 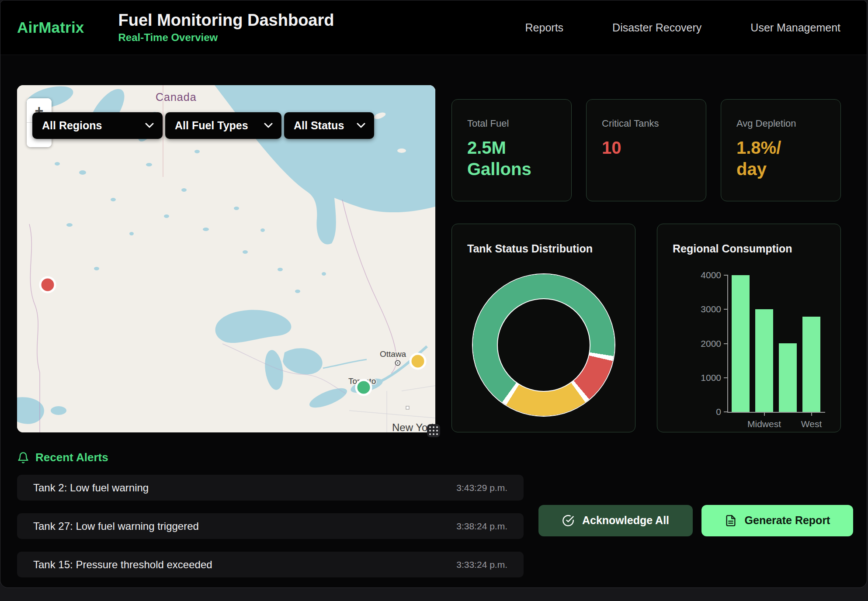 I want to click on file-text-icon, so click(x=731, y=521).